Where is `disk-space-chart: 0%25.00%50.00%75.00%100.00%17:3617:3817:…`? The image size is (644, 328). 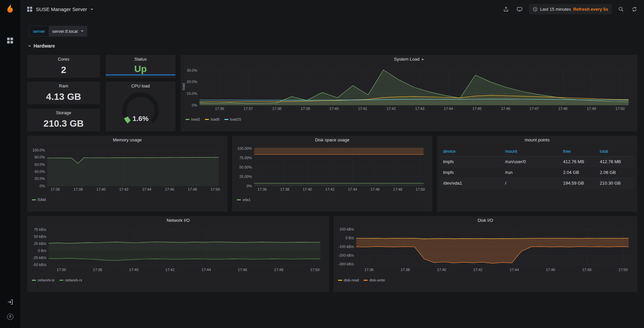
disk-space-chart: 0%25.00%50.00%75.00%100.00%17:3617:3817:… is located at coordinates (333, 169).